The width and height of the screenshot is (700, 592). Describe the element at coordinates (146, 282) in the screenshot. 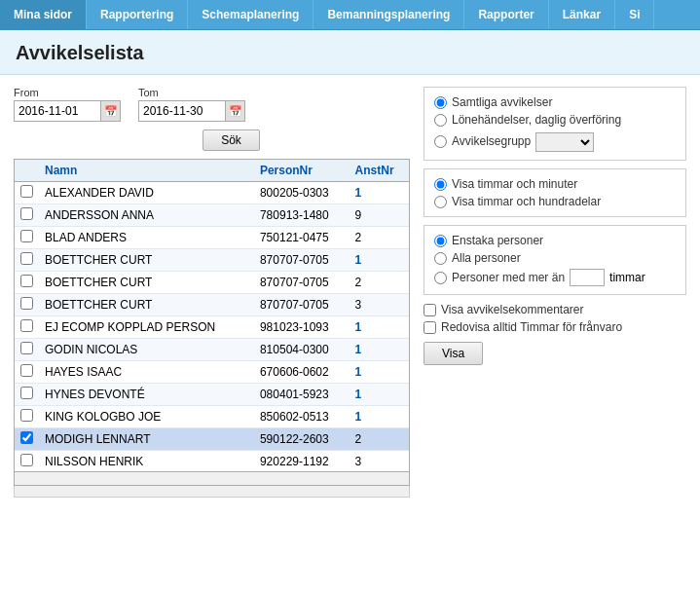

I see `row-namn: BOETTCHER CURT` at that location.